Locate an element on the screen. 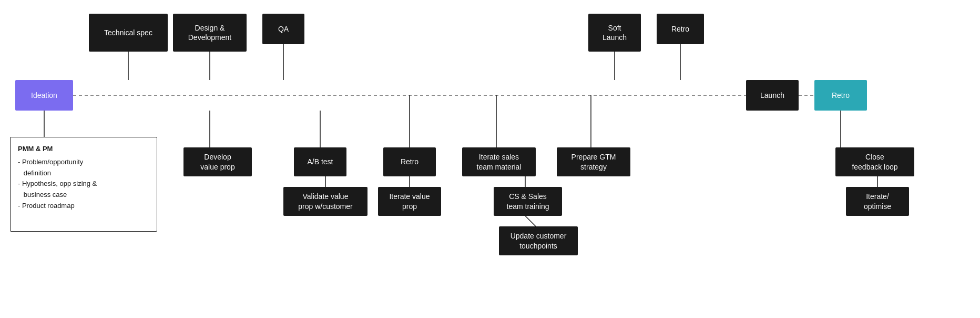 This screenshot has width=980, height=318. launch-label: Launch is located at coordinates (772, 95).